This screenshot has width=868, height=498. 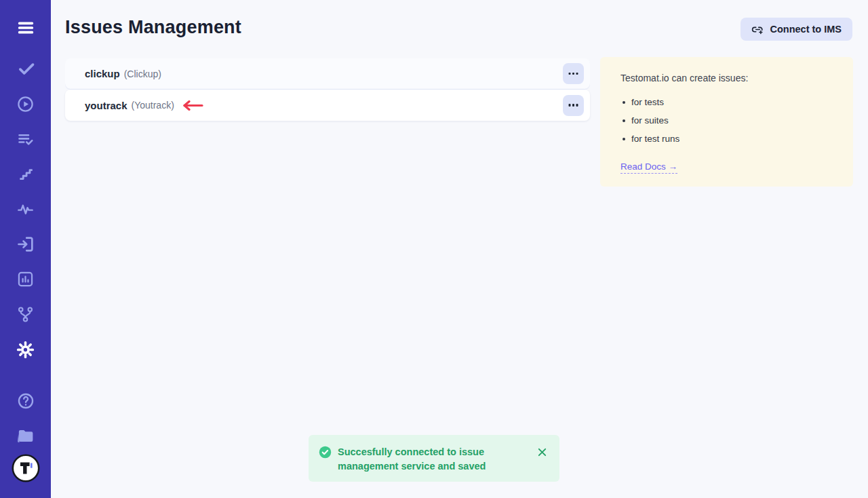 I want to click on checklist-icon, so click(x=26, y=139).